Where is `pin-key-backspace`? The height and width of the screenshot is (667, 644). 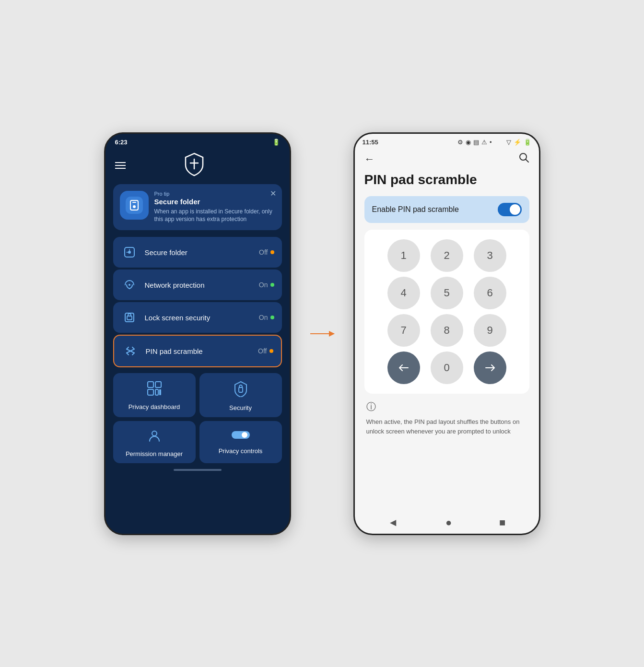 pin-key-backspace is located at coordinates (404, 368).